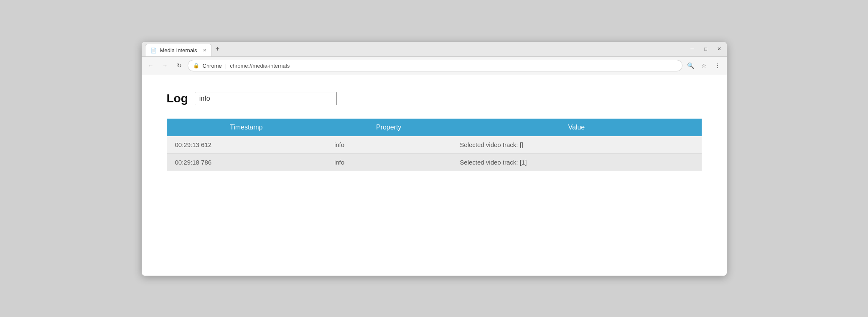  I want to click on table-row: 00:29:13 612infoSelected video track: [], so click(434, 145).